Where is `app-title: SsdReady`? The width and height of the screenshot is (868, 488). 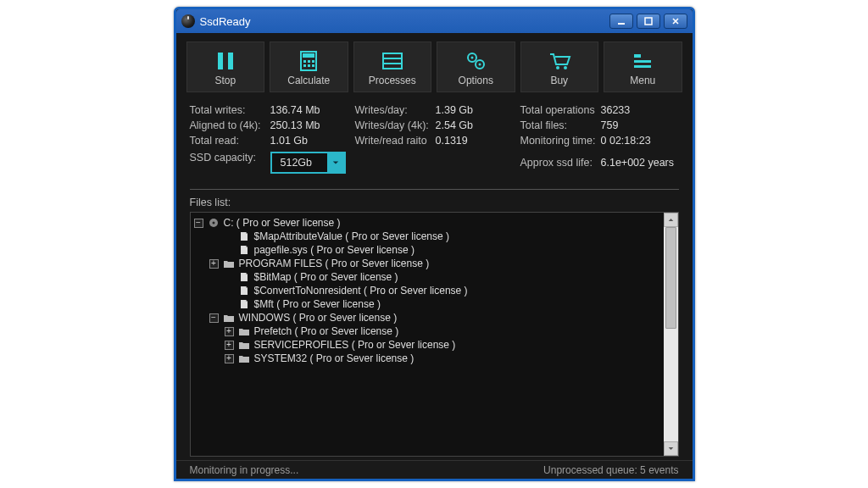
app-title: SsdReady is located at coordinates (225, 22).